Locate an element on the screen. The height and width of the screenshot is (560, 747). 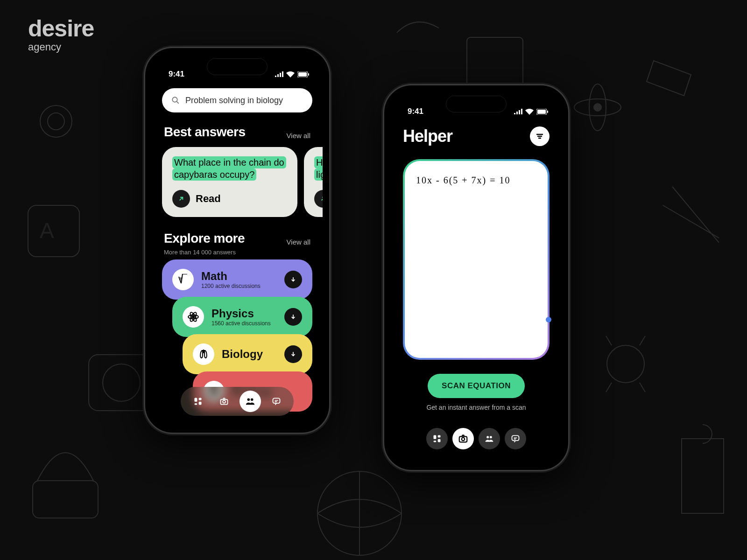
subject-card-physics: Physics 1560 active discussions is located at coordinates (242, 317).